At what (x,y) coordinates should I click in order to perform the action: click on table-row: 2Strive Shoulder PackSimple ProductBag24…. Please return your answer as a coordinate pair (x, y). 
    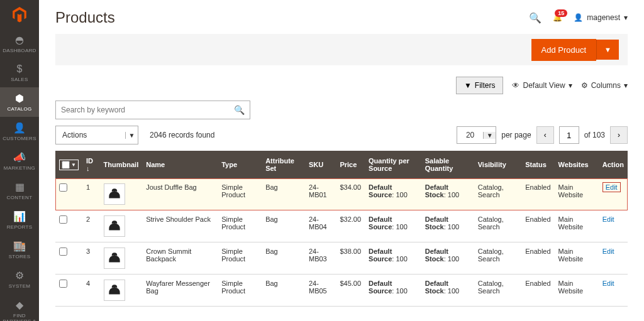
    Looking at the image, I should click on (341, 226).